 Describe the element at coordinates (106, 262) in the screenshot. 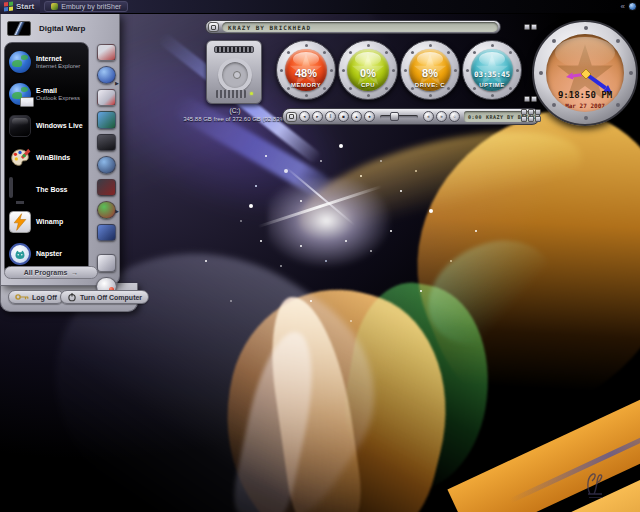

I see `media-player-icon` at that location.